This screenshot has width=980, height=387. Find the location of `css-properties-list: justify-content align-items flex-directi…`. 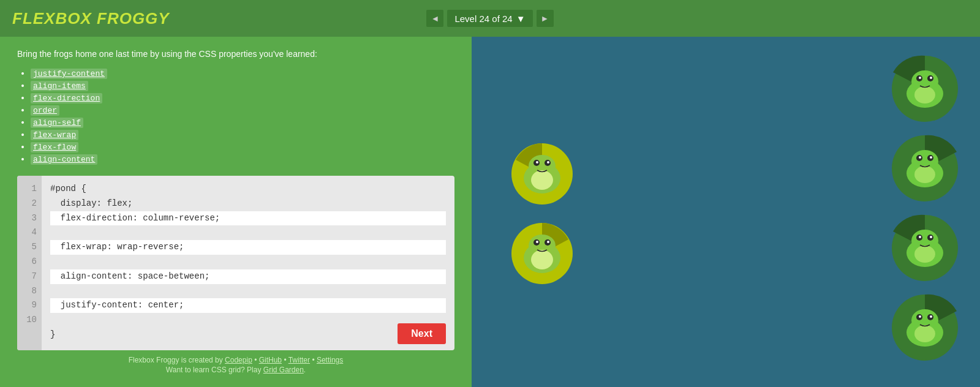

css-properties-list: justify-content align-items flex-directi… is located at coordinates (236, 117).